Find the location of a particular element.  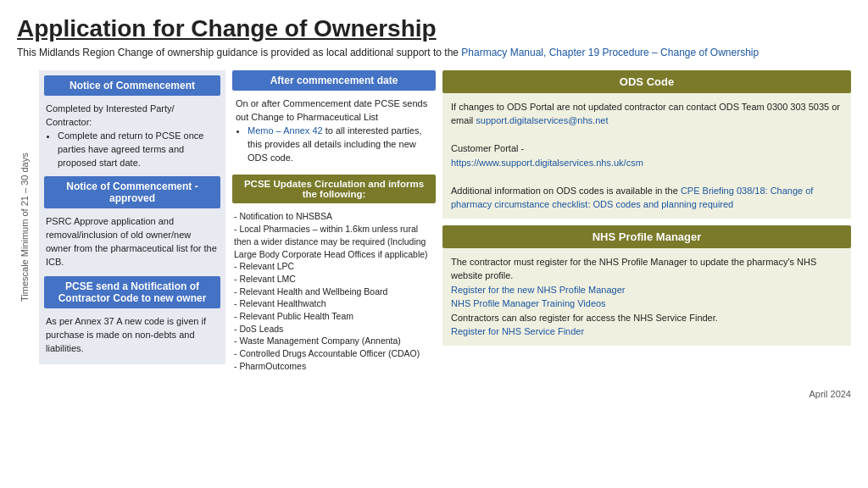

notice-approved-header: Notice of Commencement - approved is located at coordinates (132, 192).